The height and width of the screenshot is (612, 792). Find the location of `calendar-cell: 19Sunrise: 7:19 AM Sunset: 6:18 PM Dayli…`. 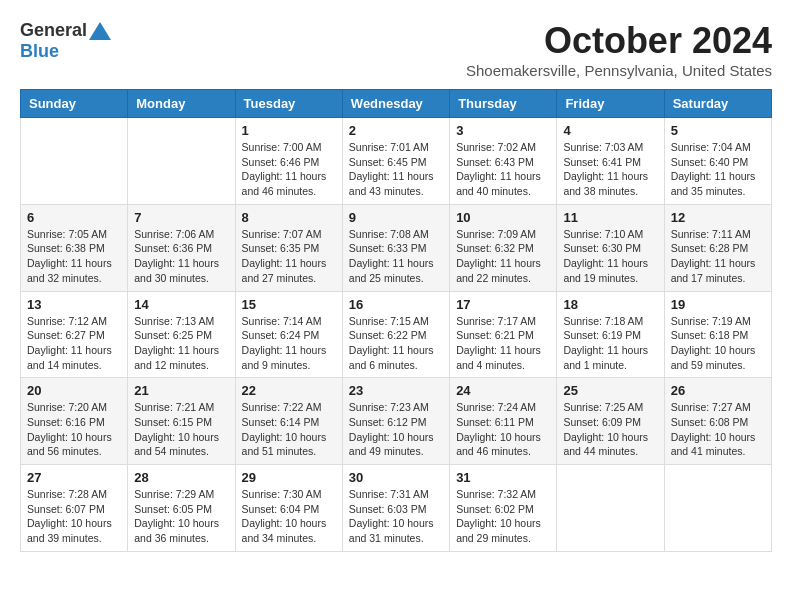

calendar-cell: 19Sunrise: 7:19 AM Sunset: 6:18 PM Dayli… is located at coordinates (718, 334).